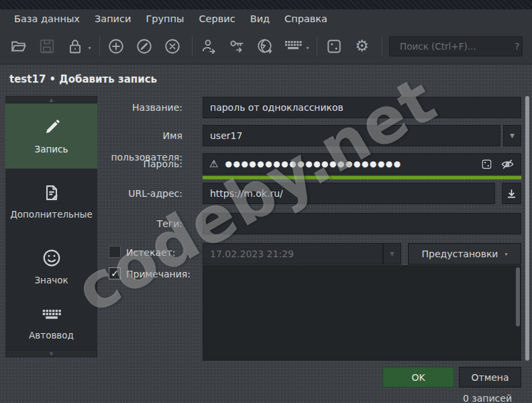 Image resolution: width=532 pixels, height=403 pixels. I want to click on cancel-button: Отмена, so click(490, 377).